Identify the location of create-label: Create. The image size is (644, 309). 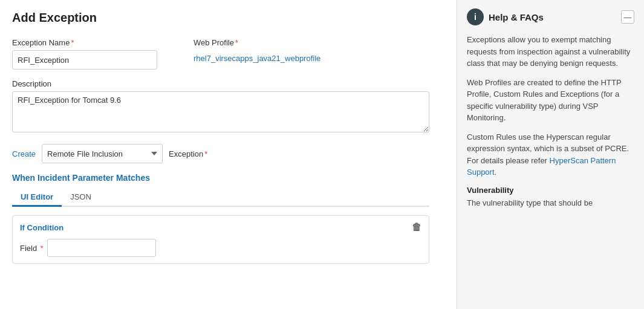
(24, 154).